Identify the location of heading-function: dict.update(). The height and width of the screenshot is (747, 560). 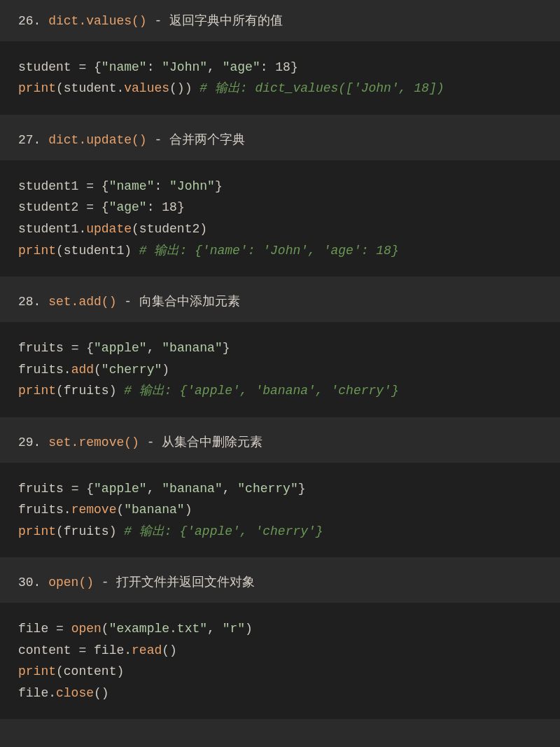
(97, 140).